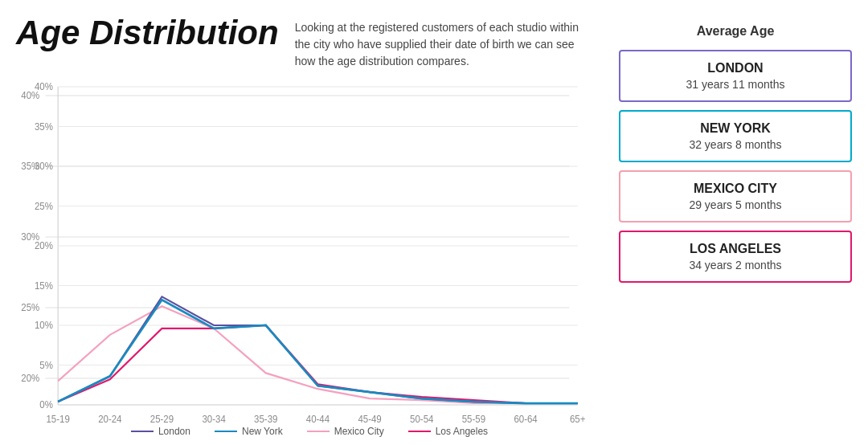 This screenshot has width=868, height=445. Describe the element at coordinates (735, 76) in the screenshot. I see `card-london: LONDON 31 years 11 months` at that location.